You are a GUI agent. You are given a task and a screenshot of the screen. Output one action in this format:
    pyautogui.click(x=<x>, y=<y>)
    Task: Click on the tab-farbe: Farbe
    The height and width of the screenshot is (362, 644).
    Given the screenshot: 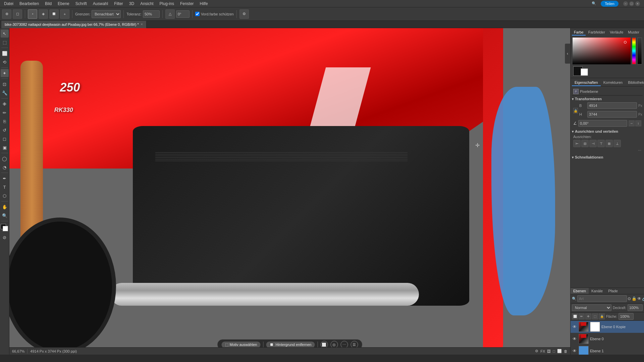 What is the action you would take?
    pyautogui.click(x=579, y=33)
    